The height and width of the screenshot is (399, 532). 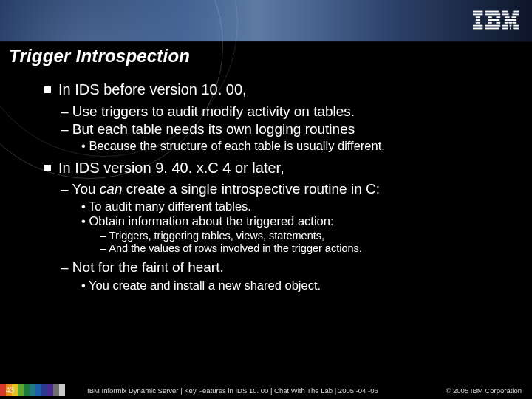 What do you see at coordinates (233, 390) in the screenshot?
I see `footer-left-text: IBM Informix Dynamic Server | Key Featur…` at bounding box center [233, 390].